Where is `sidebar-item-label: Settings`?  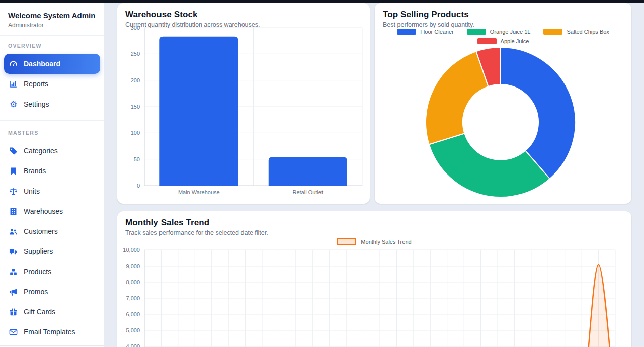
sidebar-item-label: Settings is located at coordinates (36, 104).